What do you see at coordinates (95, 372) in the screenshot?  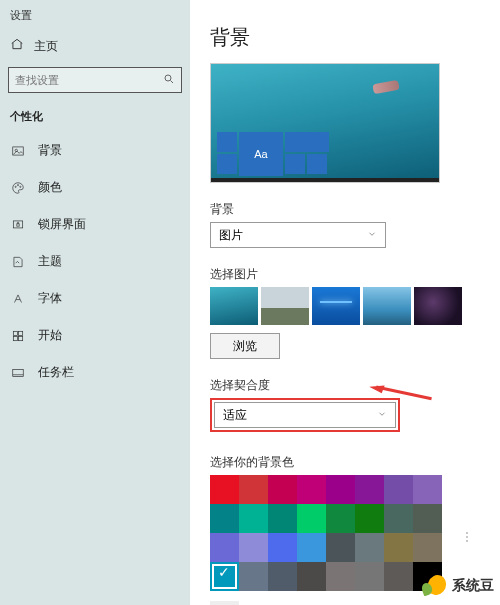 I see `sidebar-item-taskbar: 任务栏` at bounding box center [95, 372].